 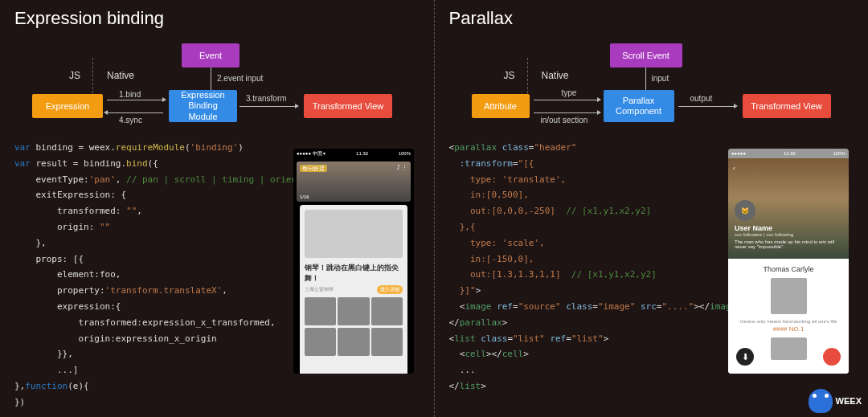 What do you see at coordinates (787, 106) in the screenshot?
I see `view-node-r: Transformed View` at bounding box center [787, 106].